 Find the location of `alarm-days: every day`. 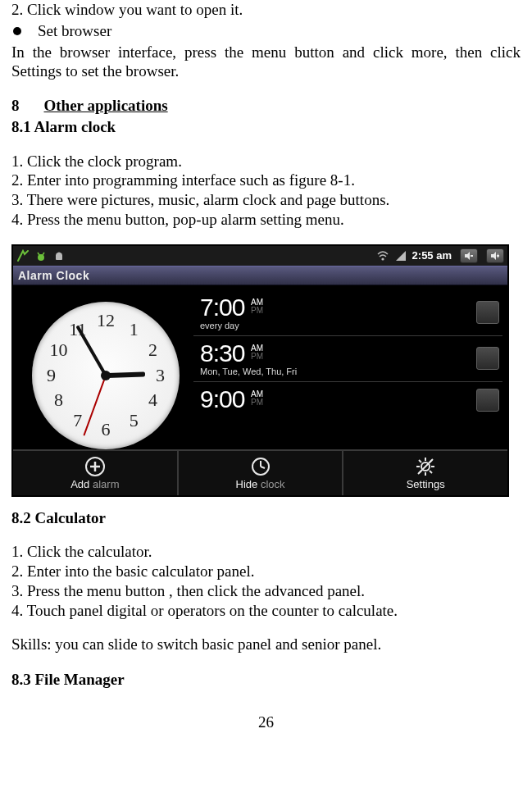

alarm-days: every day is located at coordinates (338, 326).